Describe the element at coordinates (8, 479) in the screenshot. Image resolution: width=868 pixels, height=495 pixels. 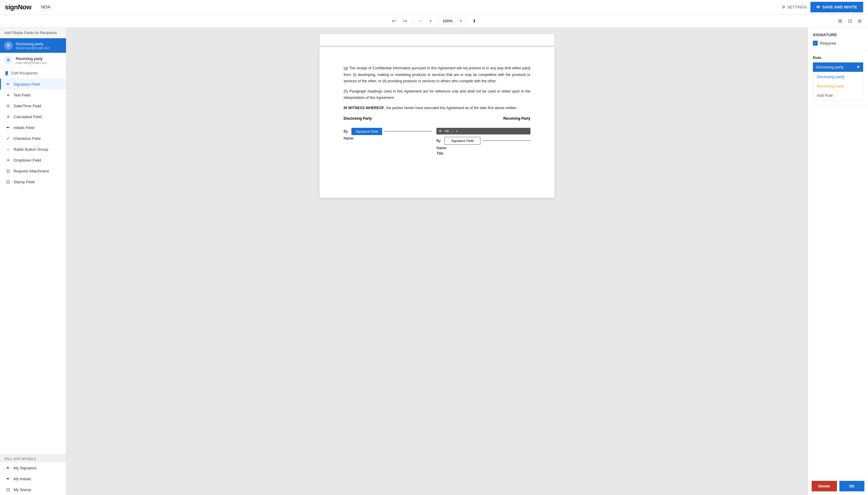
I see `my-initials-icon: ✒` at that location.